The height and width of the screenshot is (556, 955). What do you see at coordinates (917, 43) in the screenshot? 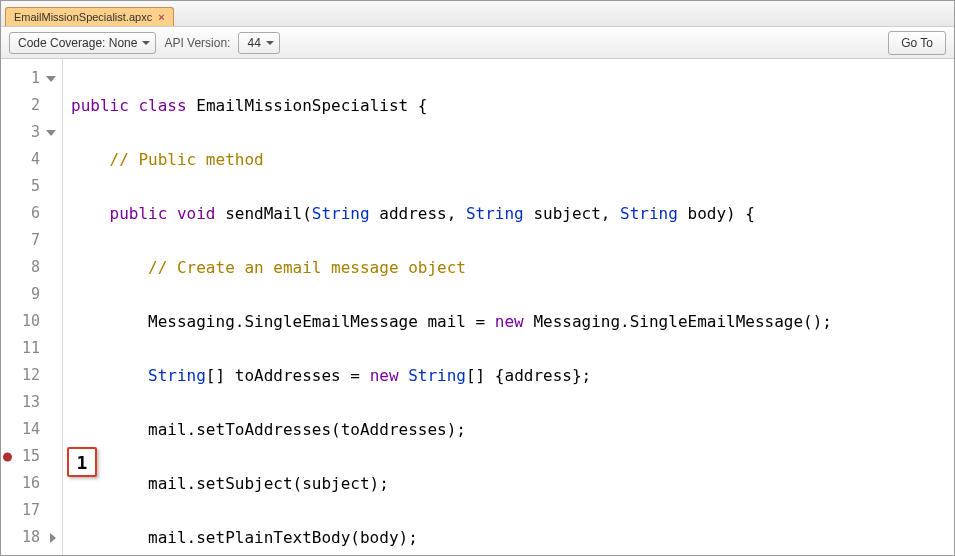
I see `goto-label: Go To` at bounding box center [917, 43].